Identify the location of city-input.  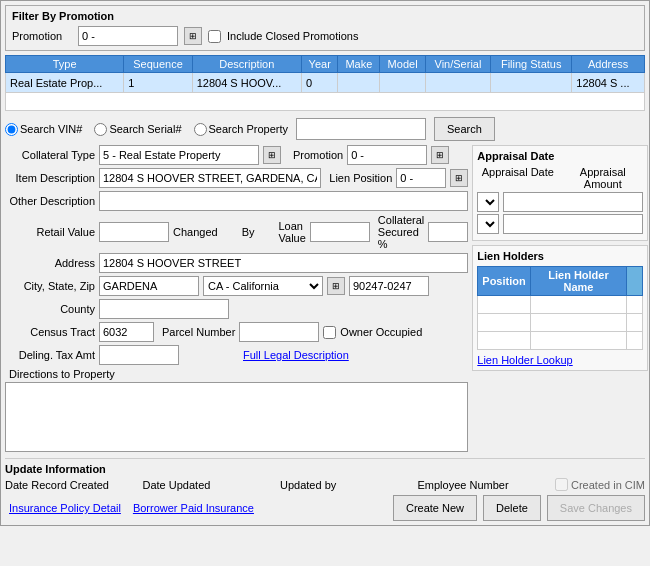
(149, 286).